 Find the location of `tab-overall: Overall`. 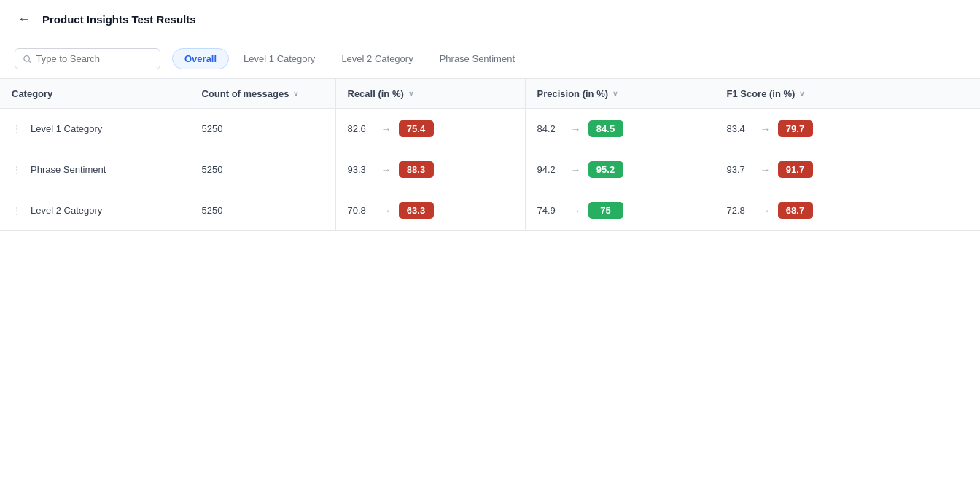

tab-overall: Overall is located at coordinates (201, 58).